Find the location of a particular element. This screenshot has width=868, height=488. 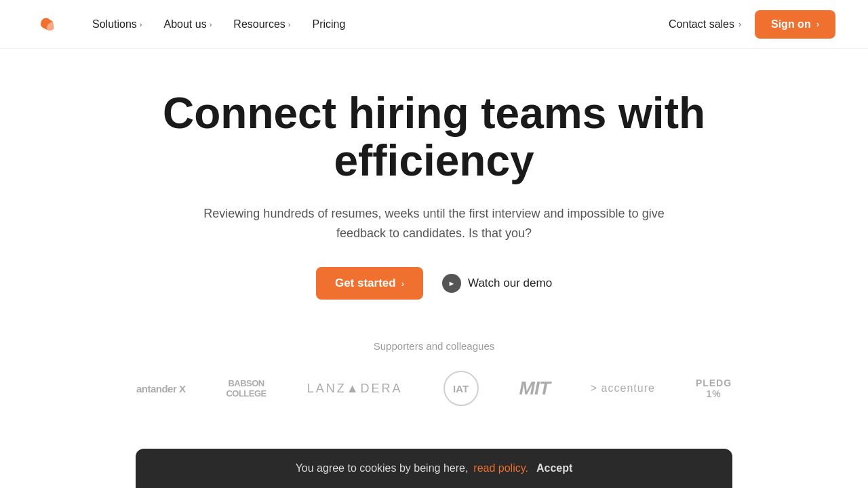

lanzadera-logo: LANZ▲DERA is located at coordinates (355, 389).